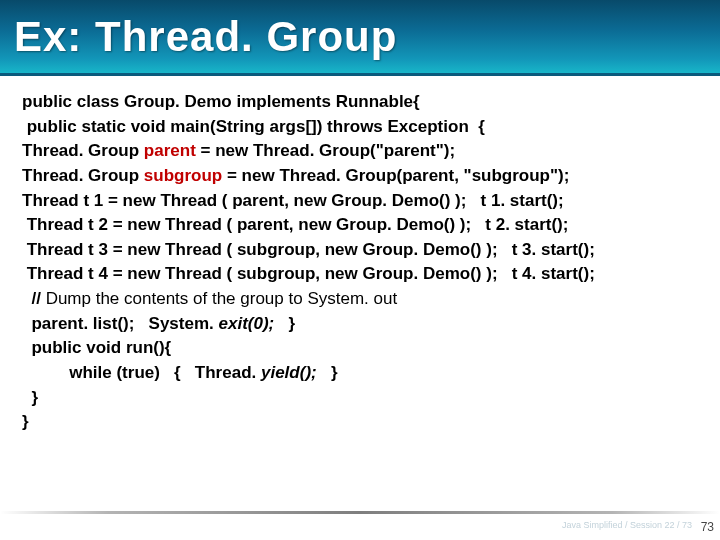 Image resolution: width=720 pixels, height=540 pixels. I want to click on slide-title: Ex: Thread. Group, so click(206, 37).